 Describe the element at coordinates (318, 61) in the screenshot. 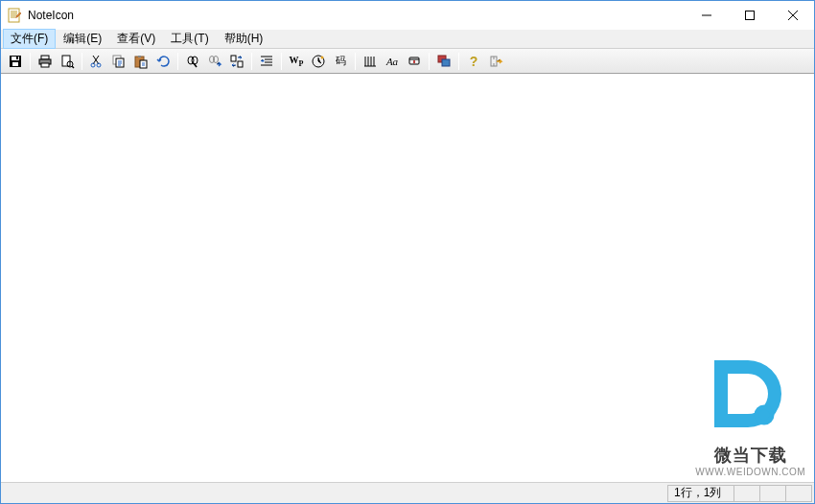

I see `datetime-button` at that location.